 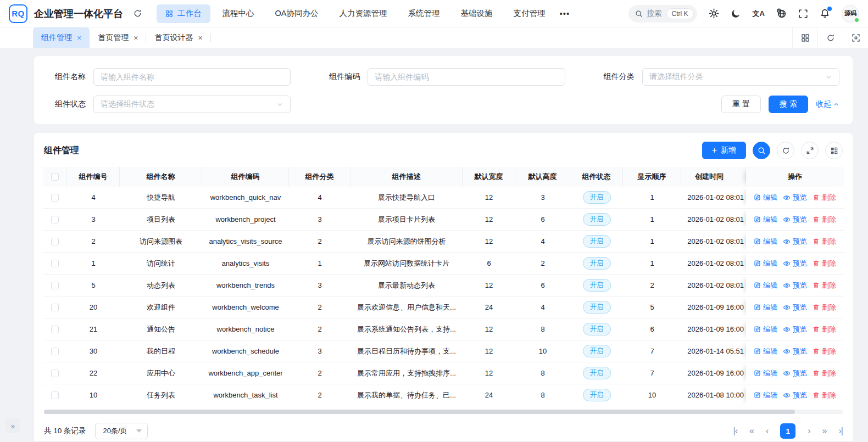 I want to click on refresh-table-button, so click(x=786, y=150).